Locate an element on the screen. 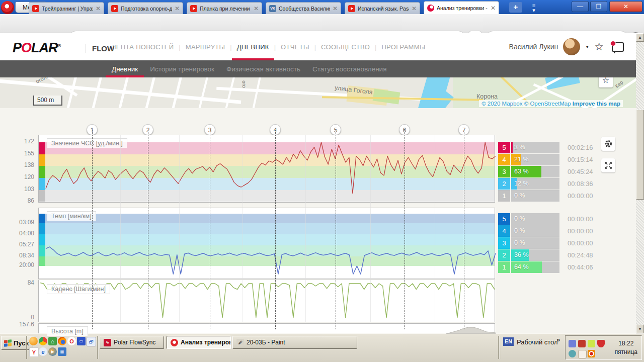 The image size is (644, 362). page-scrollbar: ▲ ▼ is located at coordinates (640, 183).